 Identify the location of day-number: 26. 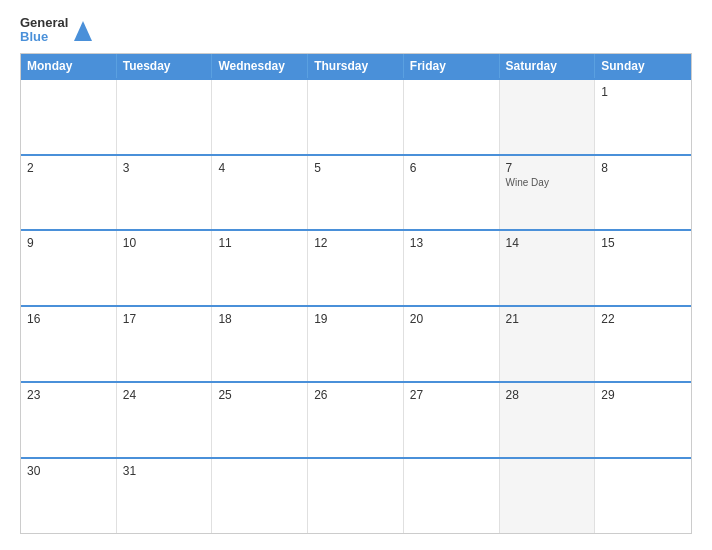
(356, 395).